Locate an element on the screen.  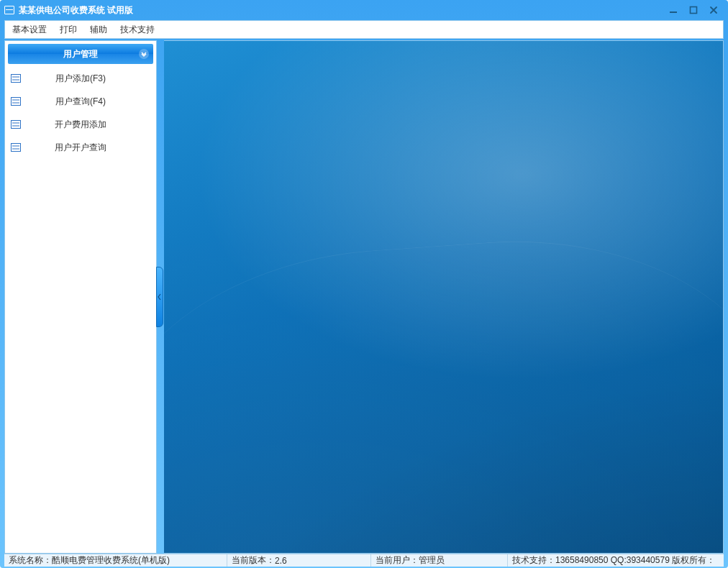
sidebar-item-user-open-query: 用户开户查询 is located at coordinates (81, 147).